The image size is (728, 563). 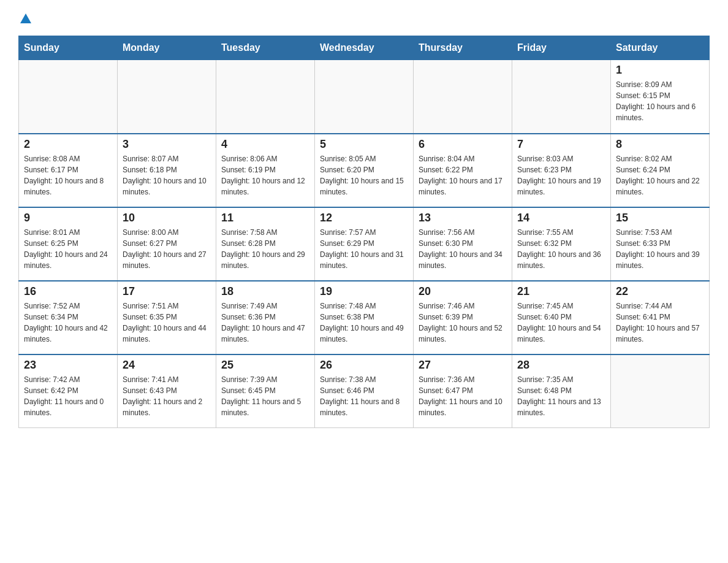 I want to click on day-info: Sunrise: 8:09 AMSunset: 6:15 PMDaylight:…, so click(x=660, y=101).